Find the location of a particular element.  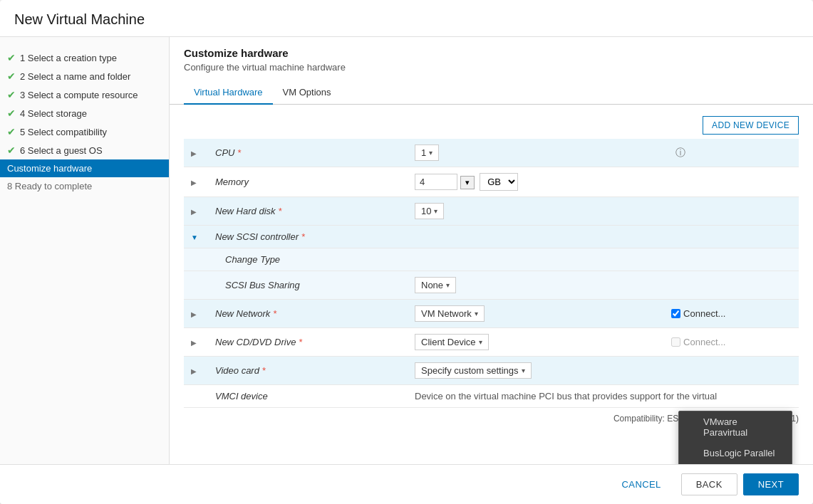

dropdown-label-vmware: VMware Paravirtual is located at coordinates (742, 427).